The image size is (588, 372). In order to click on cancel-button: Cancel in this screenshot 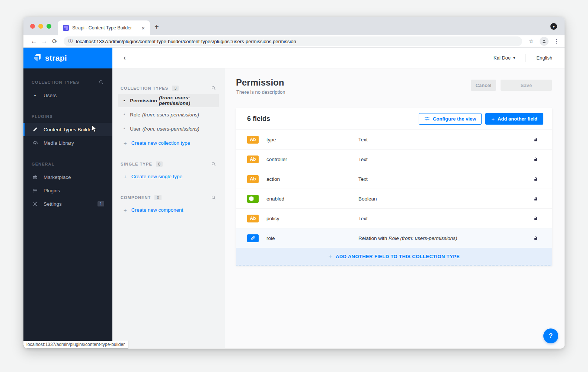, I will do `click(483, 85)`.